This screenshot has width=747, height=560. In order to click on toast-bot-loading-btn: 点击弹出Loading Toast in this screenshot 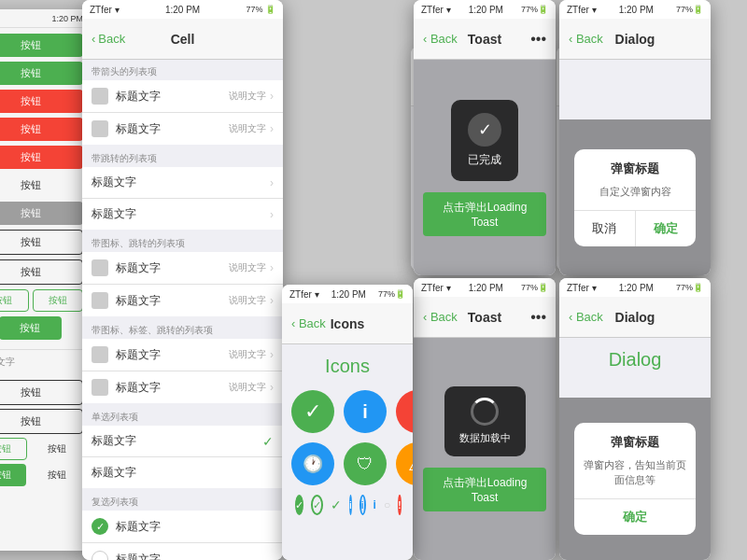, I will do `click(485, 489)`.